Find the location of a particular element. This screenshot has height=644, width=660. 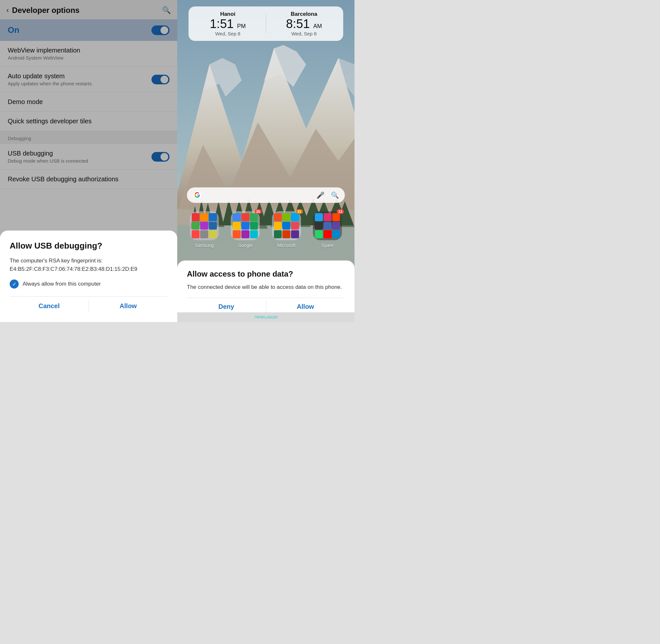

usb-debug-allow-button: Allow is located at coordinates (129, 306).